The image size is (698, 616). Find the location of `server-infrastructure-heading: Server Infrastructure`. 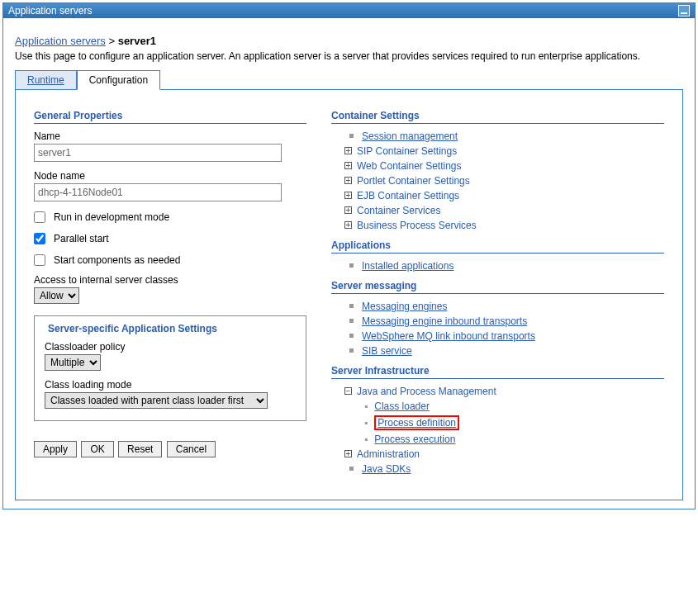

server-infrastructure-heading: Server Infrastructure is located at coordinates (497, 372).